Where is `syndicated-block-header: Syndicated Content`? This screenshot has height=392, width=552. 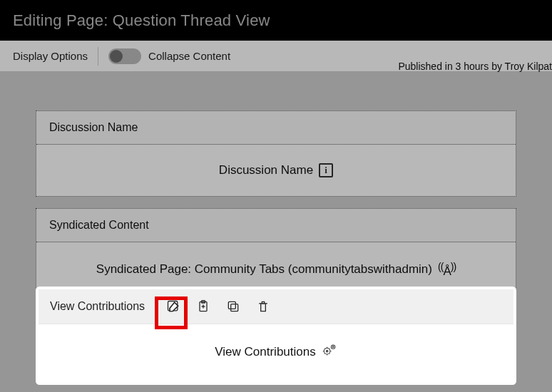 syndicated-block-header: Syndicated Content is located at coordinates (276, 225).